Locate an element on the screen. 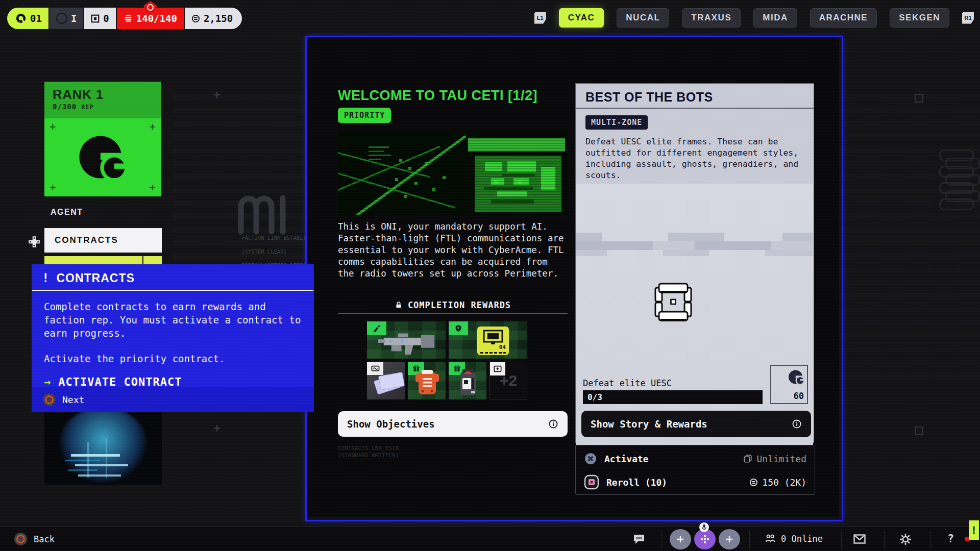 The width and height of the screenshot is (980, 551). show-objectives-button: Show Objectives is located at coordinates (453, 424).